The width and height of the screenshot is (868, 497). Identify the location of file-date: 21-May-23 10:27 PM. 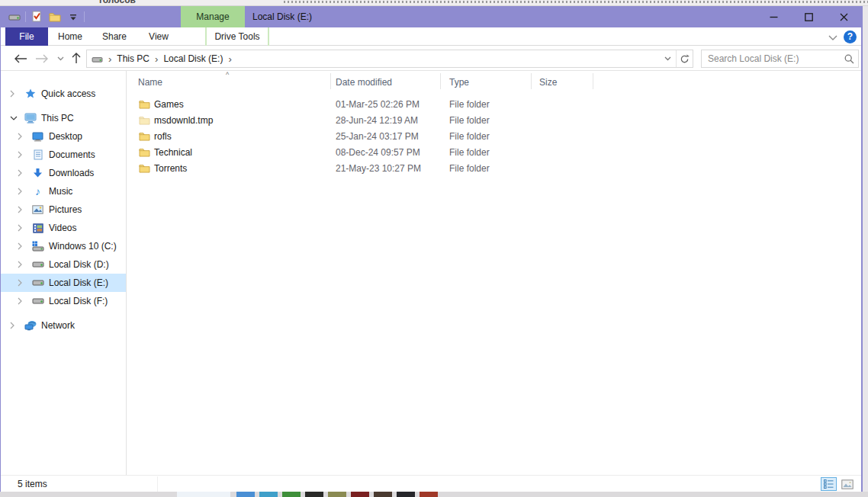
(378, 168).